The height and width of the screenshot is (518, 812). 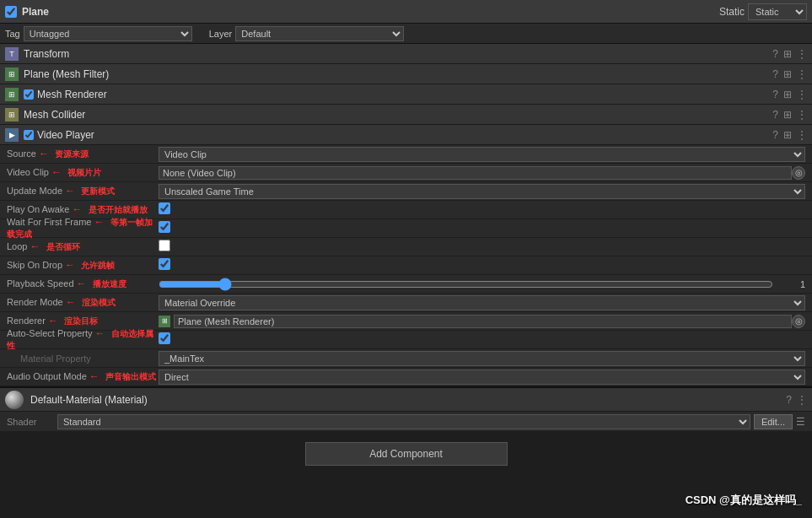 I want to click on playbackspeed-row: Playback Speed ← 播放速度 1, so click(x=406, y=284).